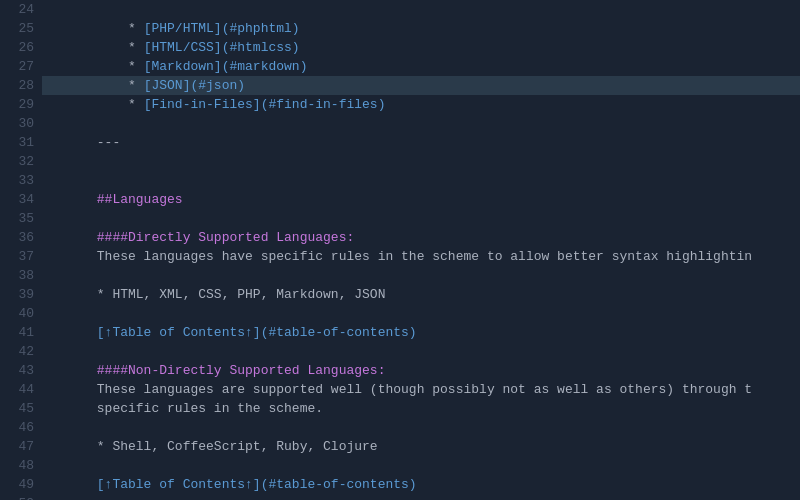  Describe the element at coordinates (421, 466) in the screenshot. I see `code-line-48: [↑Table of Contents↑](#table-of-contents…` at that location.